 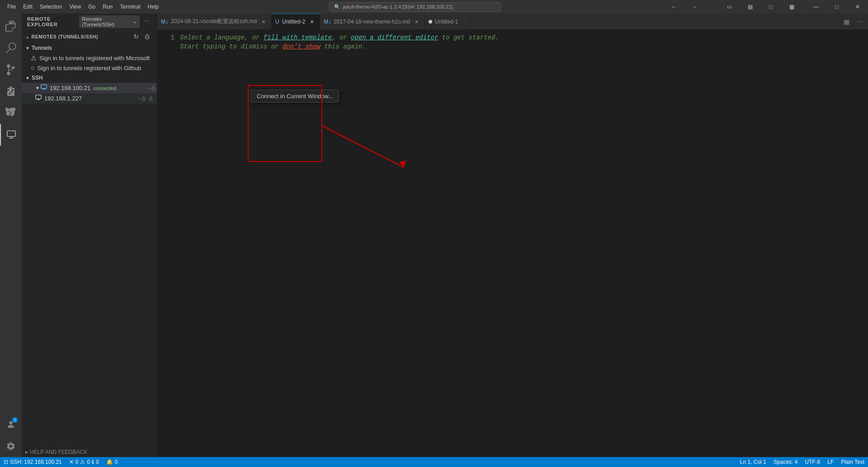 I want to click on editor-get-started: to get started., so click(x=468, y=38).